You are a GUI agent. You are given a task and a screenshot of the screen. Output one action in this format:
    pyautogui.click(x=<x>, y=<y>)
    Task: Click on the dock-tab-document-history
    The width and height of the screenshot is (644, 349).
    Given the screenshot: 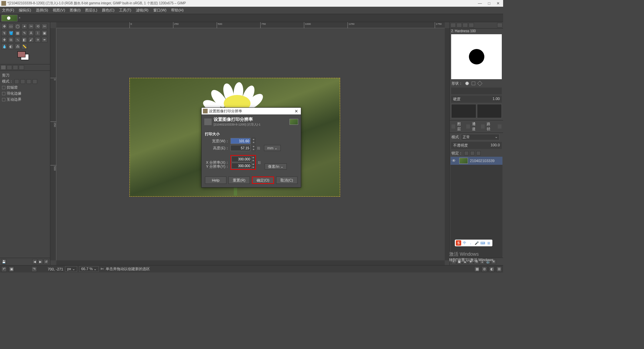 What is the action you would take?
    pyautogui.click(x=471, y=25)
    